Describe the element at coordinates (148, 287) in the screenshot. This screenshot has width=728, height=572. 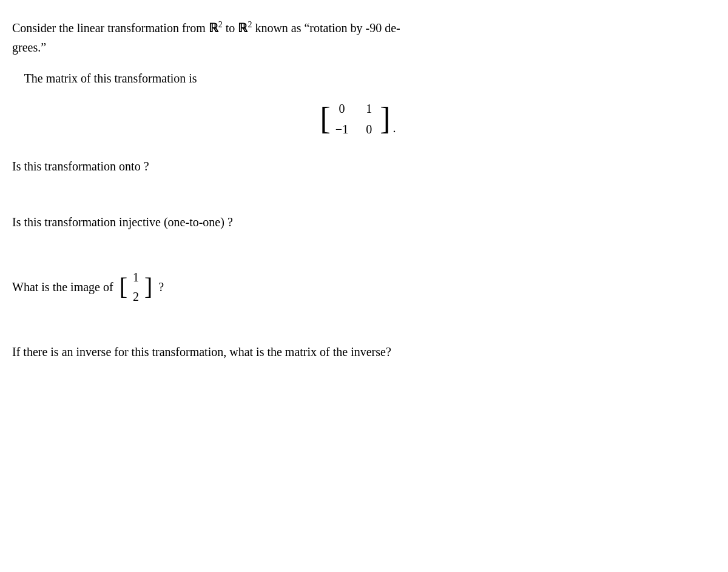
I see `q3-bracket-right: ]` at that location.